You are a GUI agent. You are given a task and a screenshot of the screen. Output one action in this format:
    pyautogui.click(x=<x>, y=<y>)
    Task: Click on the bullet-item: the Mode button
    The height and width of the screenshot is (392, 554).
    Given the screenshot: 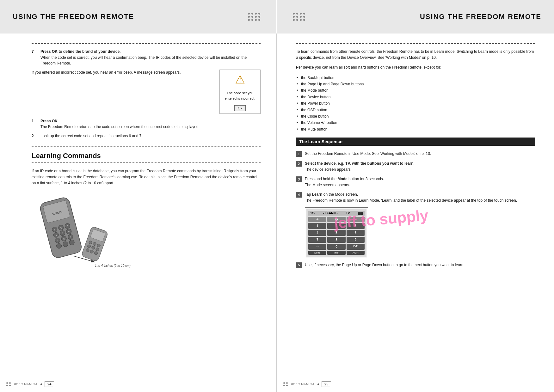 What is the action you would take?
    pyautogui.click(x=416, y=90)
    